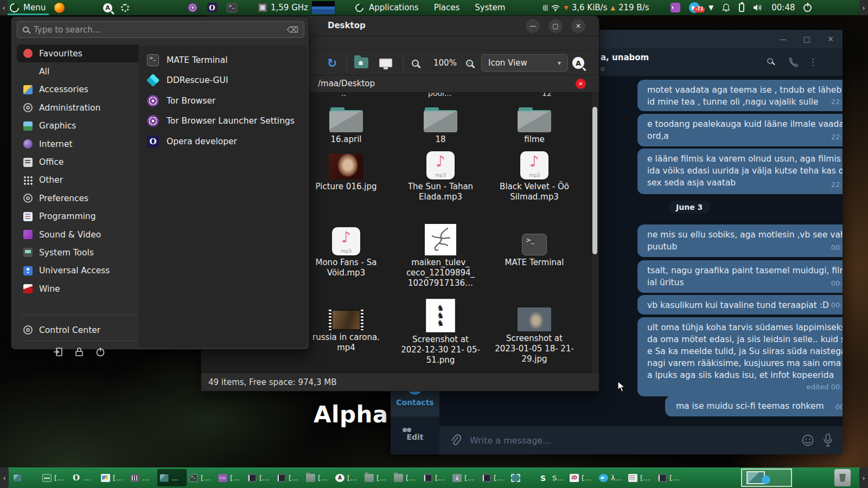  What do you see at coordinates (794, 62) in the screenshot?
I see `call-icon` at bounding box center [794, 62].